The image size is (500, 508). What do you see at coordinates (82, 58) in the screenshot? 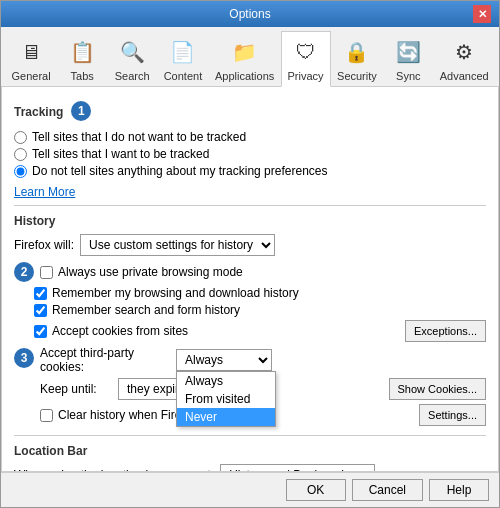
I see `tab-tabs: 📋 Tabs` at bounding box center [82, 58].